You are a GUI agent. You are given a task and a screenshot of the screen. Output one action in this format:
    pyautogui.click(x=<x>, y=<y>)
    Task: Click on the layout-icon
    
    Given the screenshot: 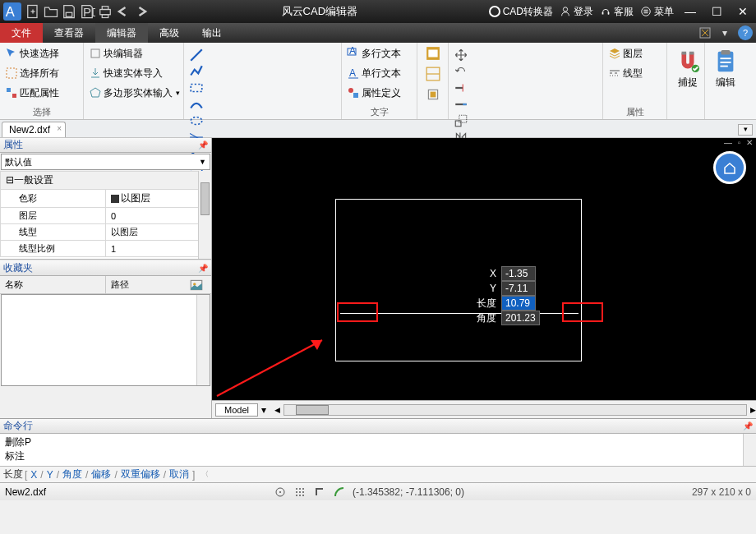 What is the action you would take?
    pyautogui.click(x=433, y=76)
    